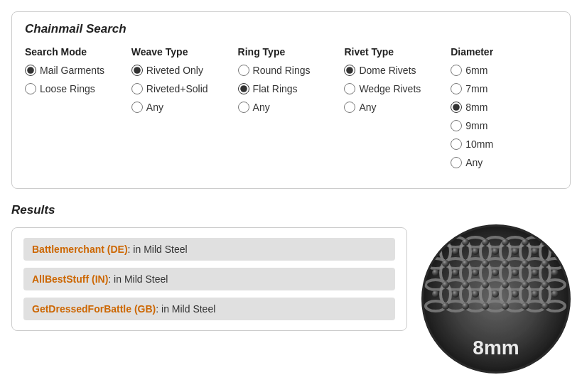  What do you see at coordinates (500, 70) in the screenshot?
I see `diameter-6mm: 6mm` at bounding box center [500, 70].